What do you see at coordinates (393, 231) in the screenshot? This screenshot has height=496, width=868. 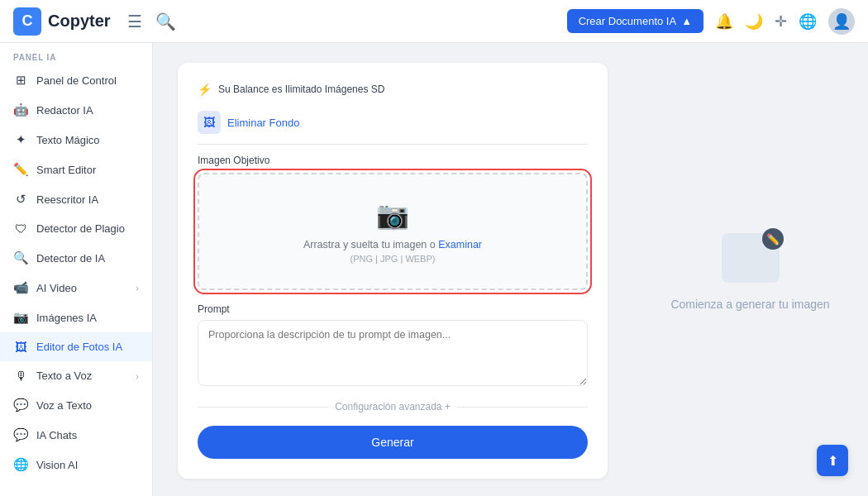 I see `image-drop-zone: 📷 Arrastra y suelta tu imagen o Examinar…` at bounding box center [393, 231].